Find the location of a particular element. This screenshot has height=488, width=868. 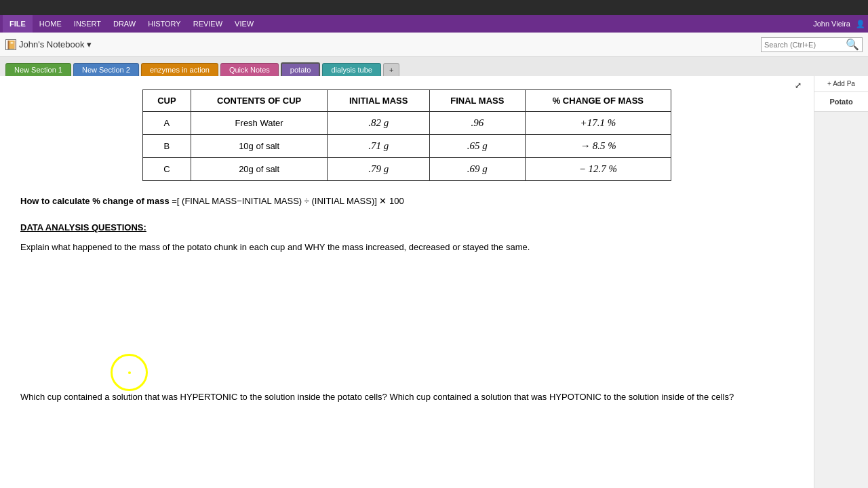

row-c-final: .69 g is located at coordinates (477, 169).